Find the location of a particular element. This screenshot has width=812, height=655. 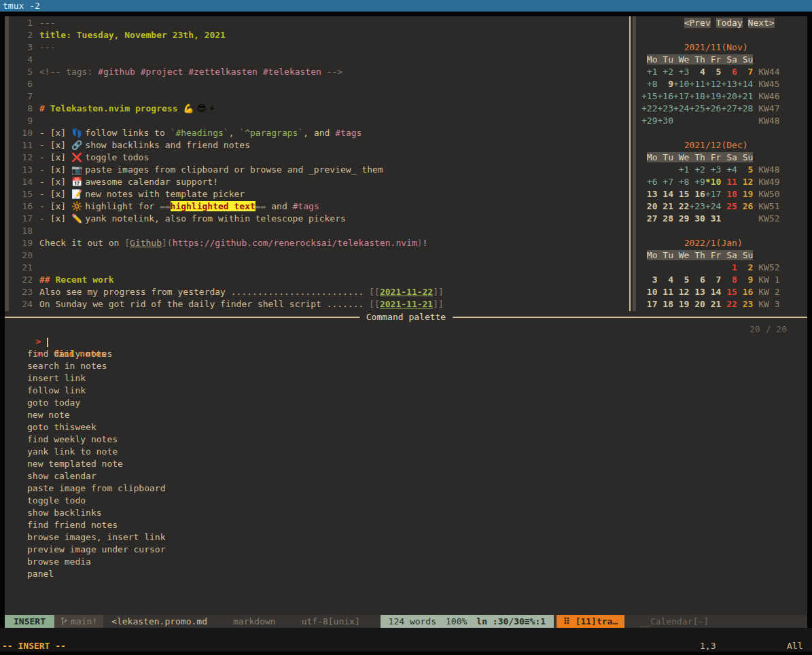

palette-item: preview image under cursor is located at coordinates (406, 550).